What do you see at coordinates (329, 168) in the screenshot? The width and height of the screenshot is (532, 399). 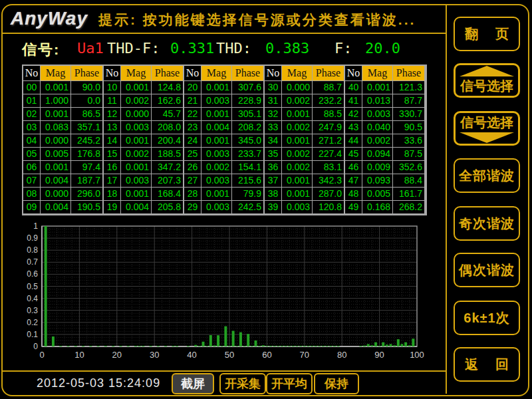 I see `table-cell: 83.1` at bounding box center [329, 168].